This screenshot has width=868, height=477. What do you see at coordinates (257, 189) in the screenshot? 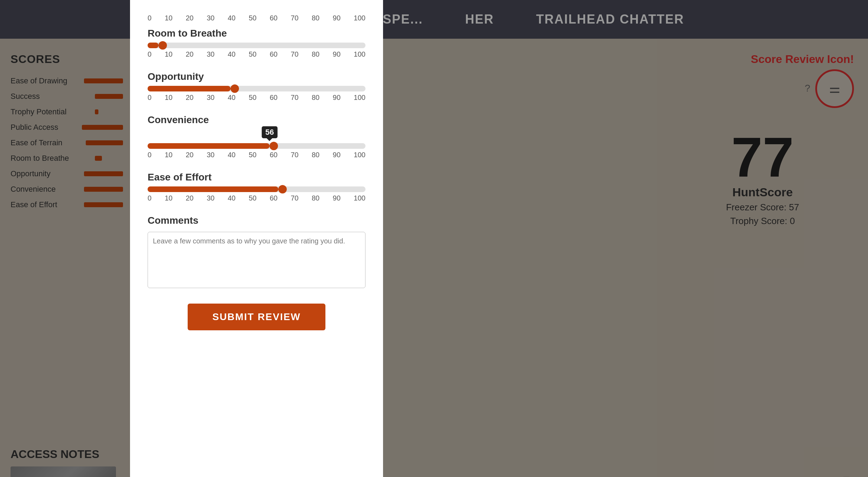
I see `slider-track-ease-of-effort` at bounding box center [257, 189].